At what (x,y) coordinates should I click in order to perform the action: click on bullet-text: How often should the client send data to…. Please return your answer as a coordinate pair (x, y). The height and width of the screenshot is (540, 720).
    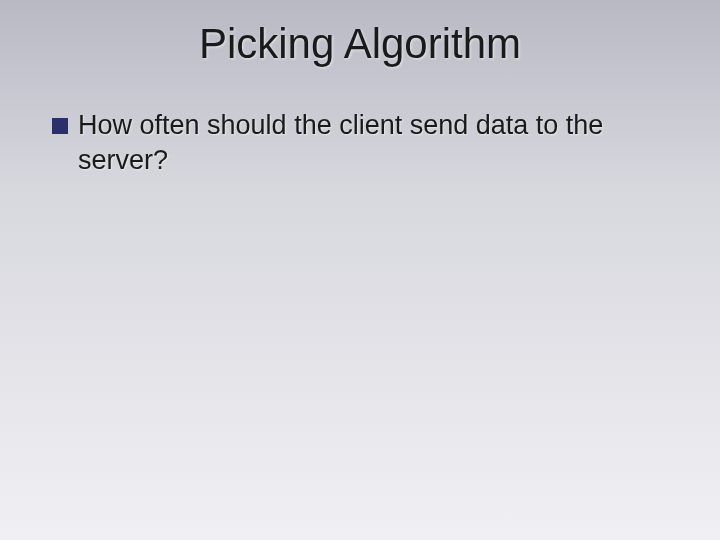
    Looking at the image, I should click on (379, 142).